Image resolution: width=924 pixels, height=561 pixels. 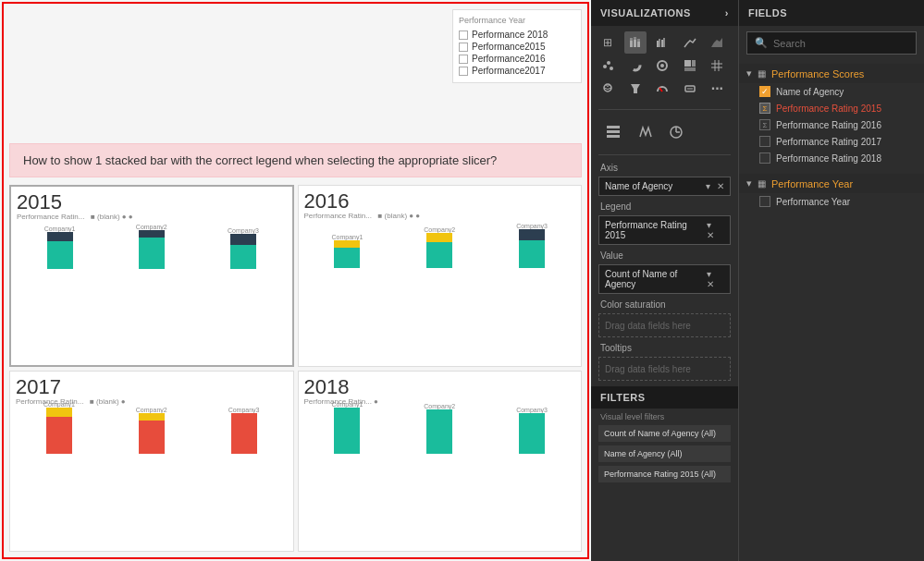 I want to click on color-saturation-dropzone: Drag data fields here, so click(x=664, y=325).